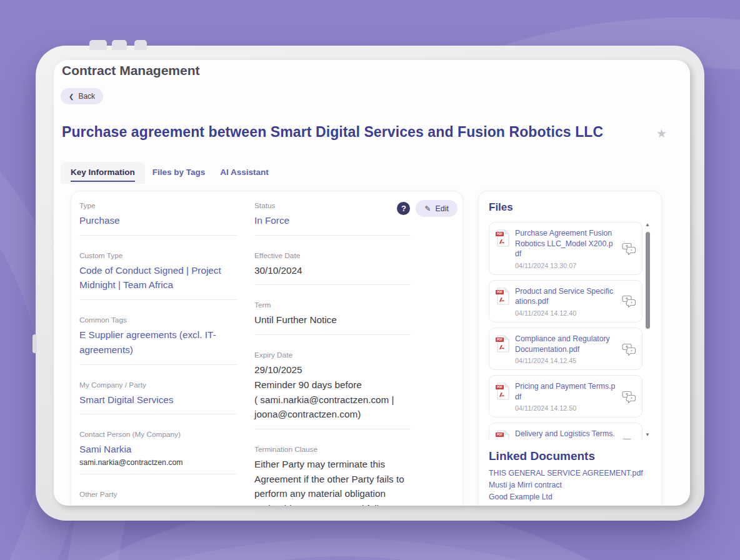 The image size is (740, 560). Describe the element at coordinates (332, 219) in the screenshot. I see `field-status: Status In Force` at that location.